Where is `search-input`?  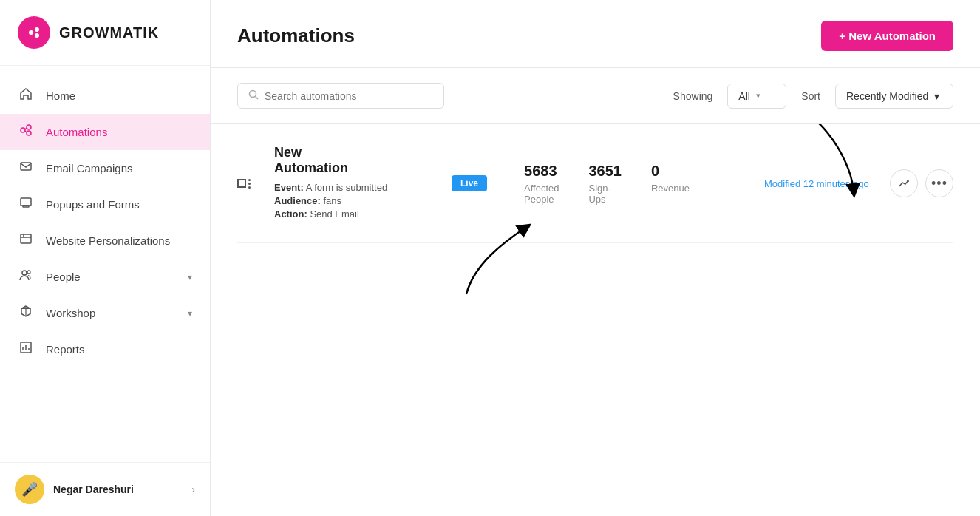 search-input is located at coordinates (349, 96).